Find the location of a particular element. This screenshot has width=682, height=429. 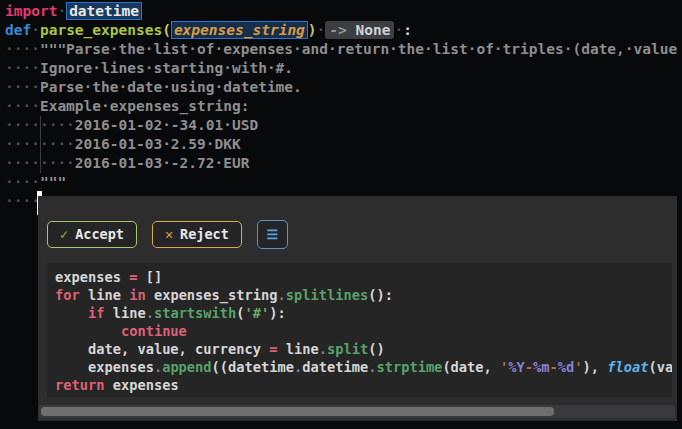

code-line: ····Ignore·lines·starting·with·#. is located at coordinates (341, 68).